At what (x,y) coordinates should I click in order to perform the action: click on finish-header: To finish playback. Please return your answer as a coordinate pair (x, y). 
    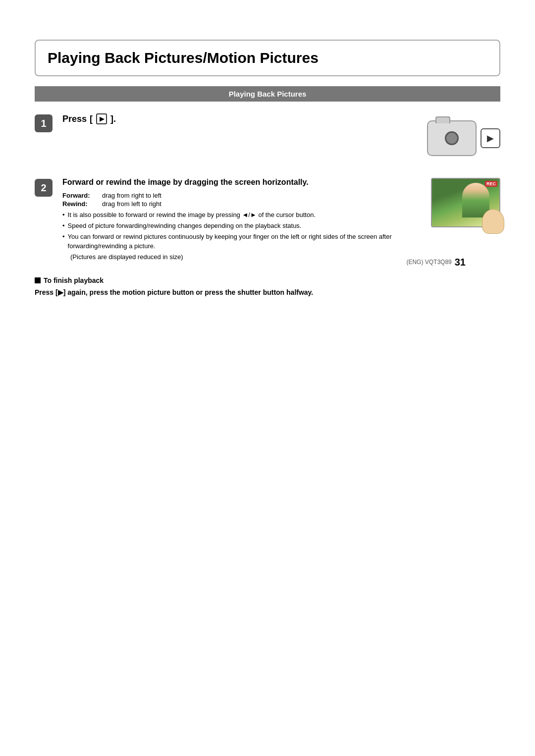
    Looking at the image, I should click on (268, 280).